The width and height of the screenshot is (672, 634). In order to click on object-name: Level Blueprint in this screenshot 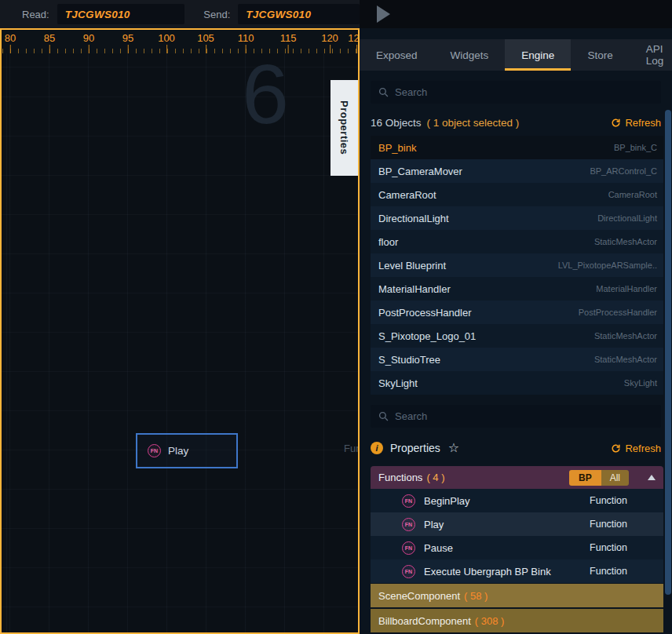, I will do `click(412, 265)`.